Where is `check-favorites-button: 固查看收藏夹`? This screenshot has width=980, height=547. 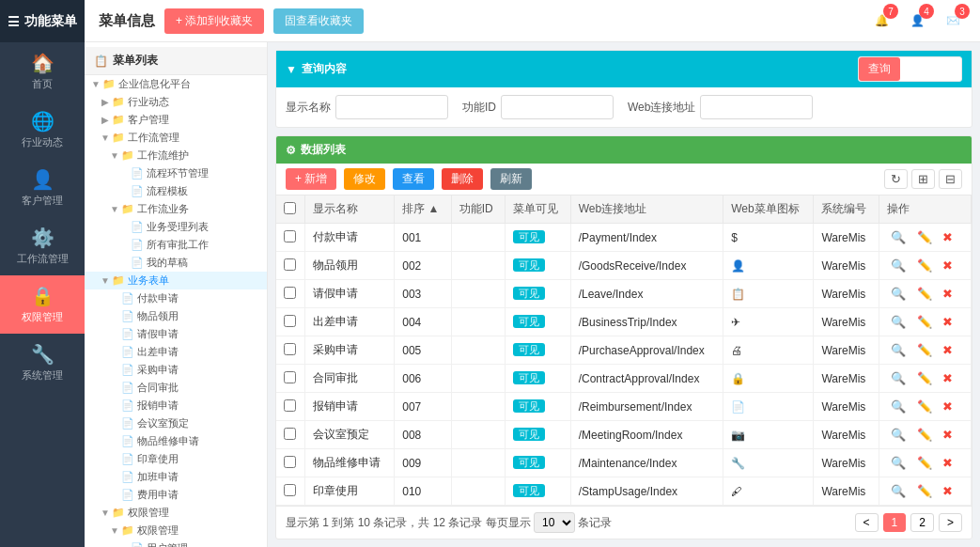 check-favorites-button: 固查看收藏夹 is located at coordinates (319, 21).